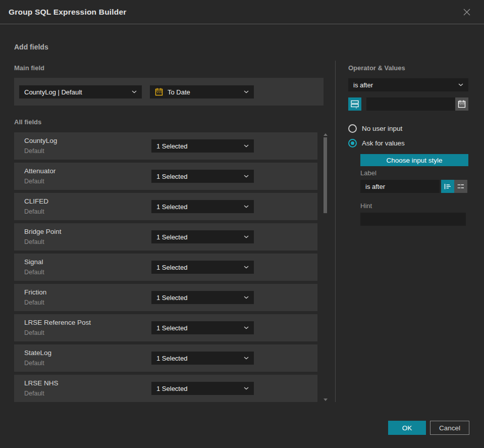  What do you see at coordinates (404, 85) in the screenshot?
I see `operator-select-value: is after` at bounding box center [404, 85].